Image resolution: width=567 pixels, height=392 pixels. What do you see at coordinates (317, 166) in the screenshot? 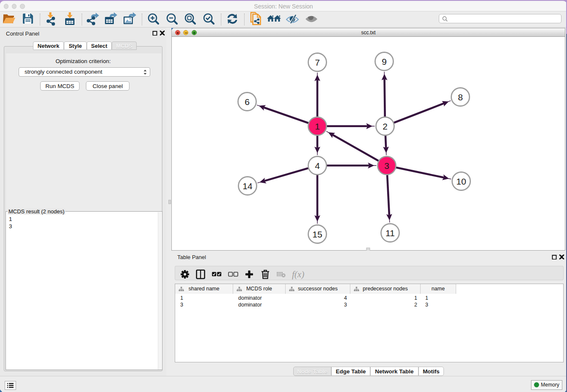
I see `svg-text: 4` at bounding box center [317, 166].